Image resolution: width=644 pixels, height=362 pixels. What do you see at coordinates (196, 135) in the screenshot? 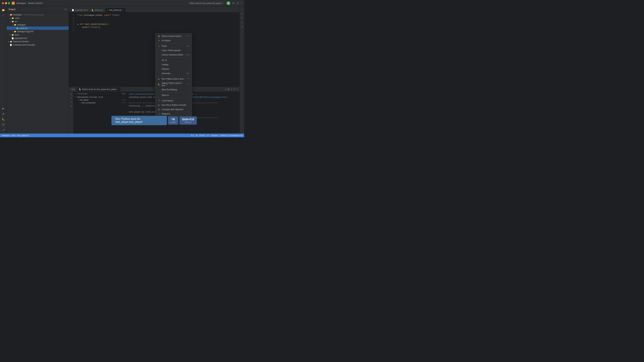
I see `status-encoding-icon: ⚙` at bounding box center [196, 135].